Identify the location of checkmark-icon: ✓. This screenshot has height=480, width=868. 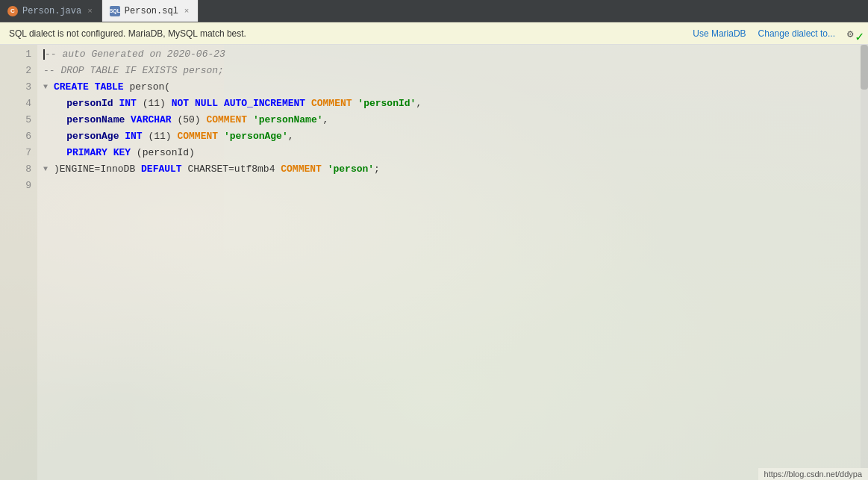
(860, 37).